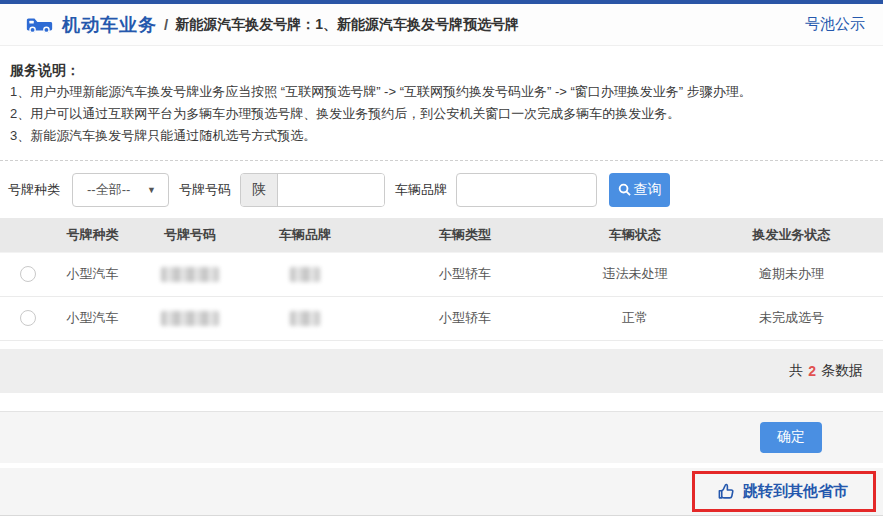 This screenshot has height=516, width=883. I want to click on row-2-plate-type: 小型汽车, so click(92, 318).